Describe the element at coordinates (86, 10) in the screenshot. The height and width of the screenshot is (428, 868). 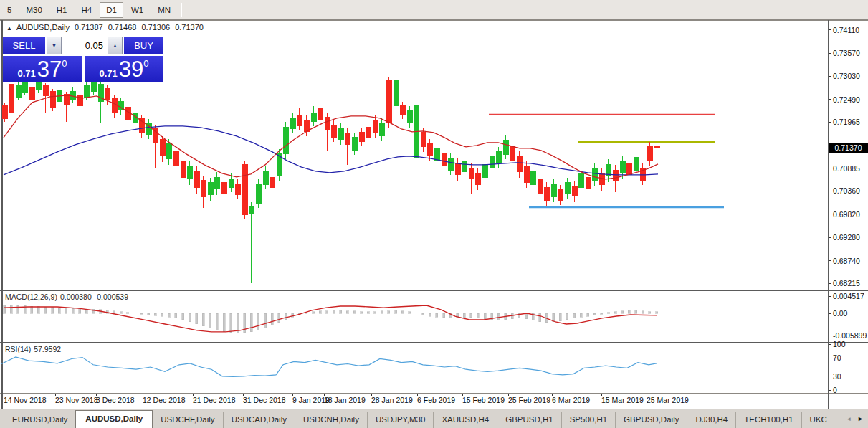
I see `timeframe-button-h4: H4` at that location.